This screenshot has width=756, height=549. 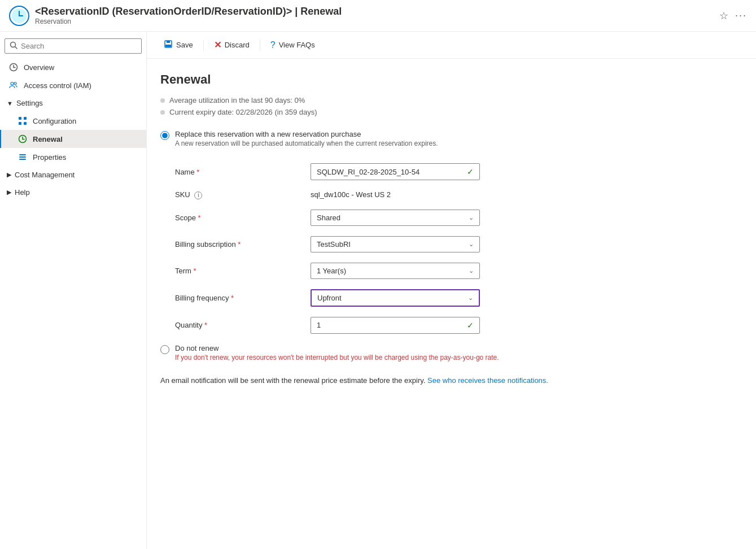 What do you see at coordinates (243, 325) in the screenshot?
I see `quantity-label: Quantity *` at bounding box center [243, 325].